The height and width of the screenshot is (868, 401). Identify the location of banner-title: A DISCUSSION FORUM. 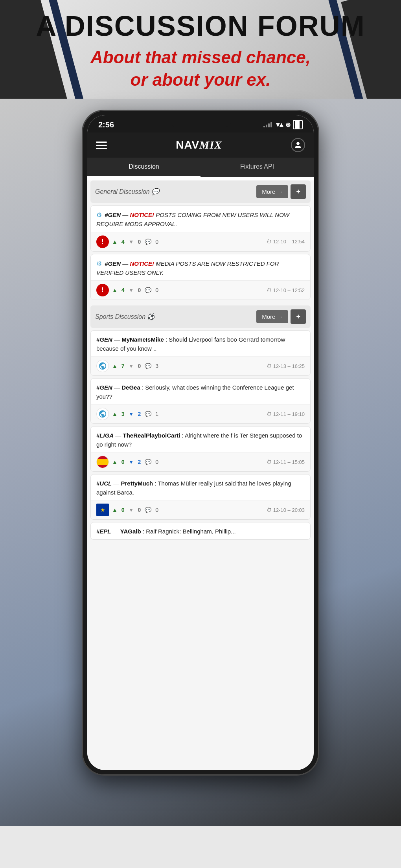
(200, 26).